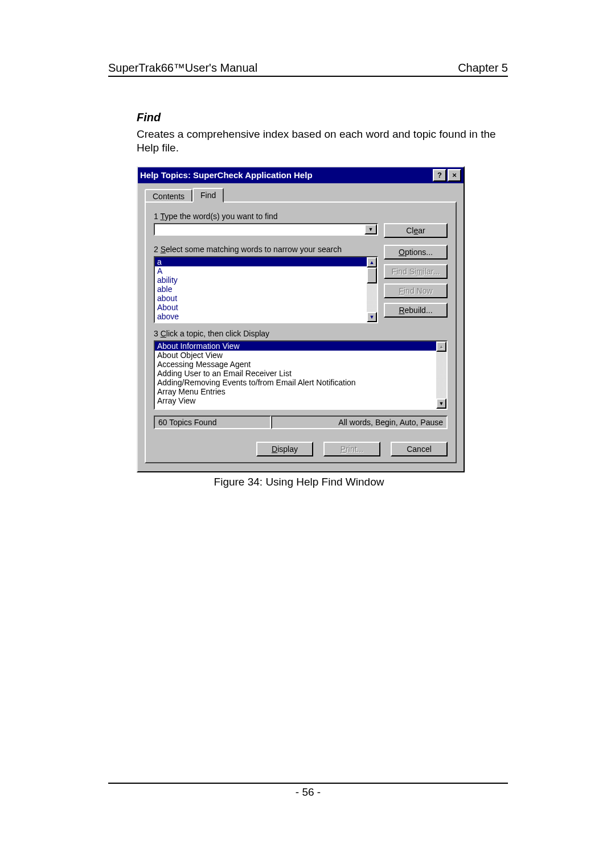  What do you see at coordinates (266, 298) in the screenshot?
I see `list-item: about` at bounding box center [266, 298].